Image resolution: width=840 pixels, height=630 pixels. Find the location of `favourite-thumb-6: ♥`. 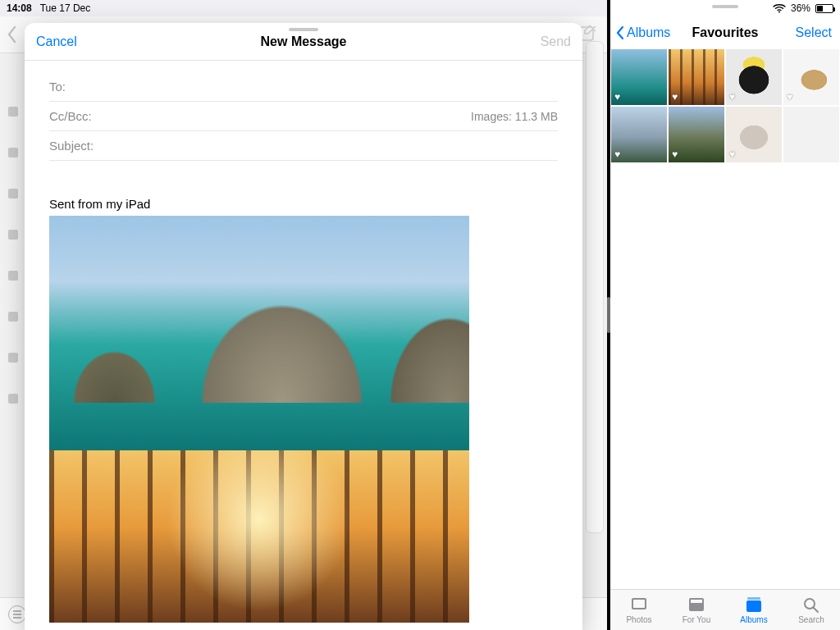

favourite-thumb-6: ♥ is located at coordinates (696, 135).